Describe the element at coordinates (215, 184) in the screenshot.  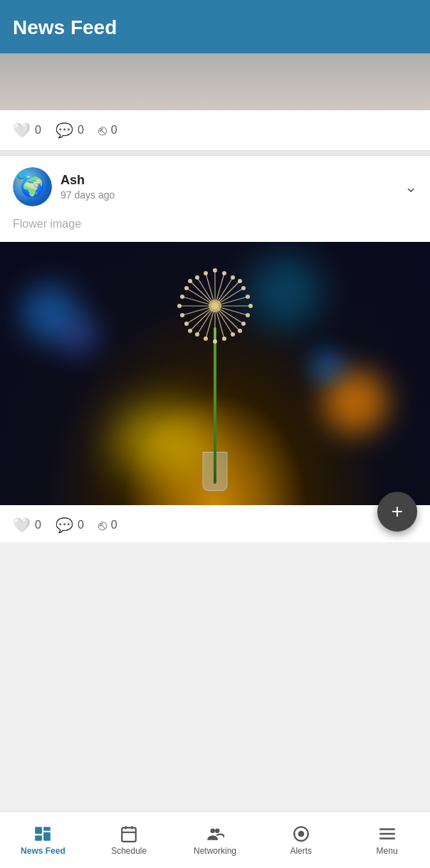
I see `second-post-header: 🌍 🐦 Ash 97 days ago ⌄` at that location.